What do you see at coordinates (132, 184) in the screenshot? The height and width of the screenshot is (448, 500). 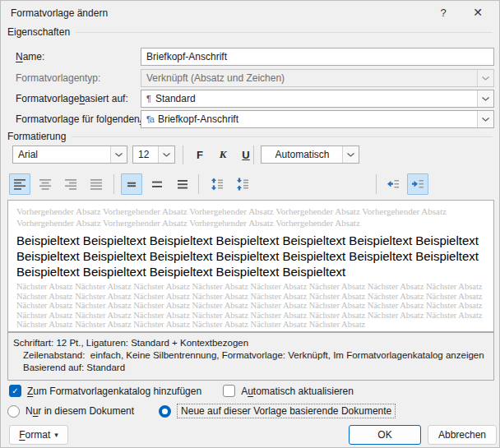 I see `line-spacing-single-button` at bounding box center [132, 184].